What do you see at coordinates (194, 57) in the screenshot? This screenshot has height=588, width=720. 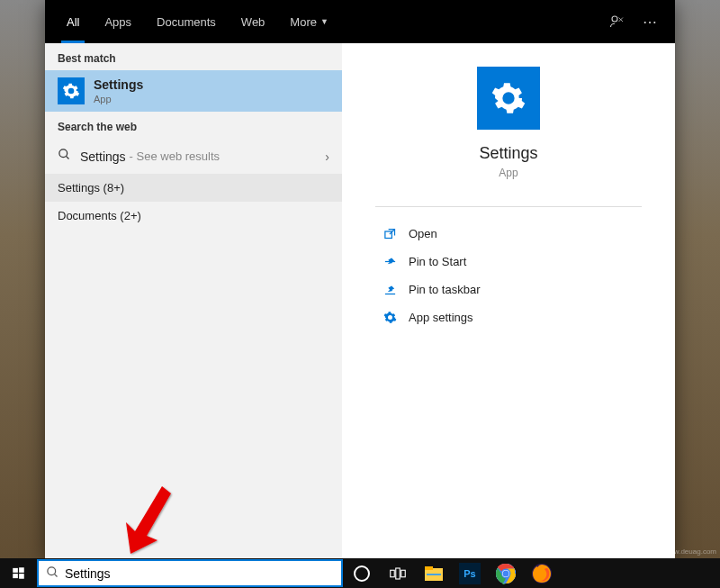 I see `best-match-header: Best match` at bounding box center [194, 57].